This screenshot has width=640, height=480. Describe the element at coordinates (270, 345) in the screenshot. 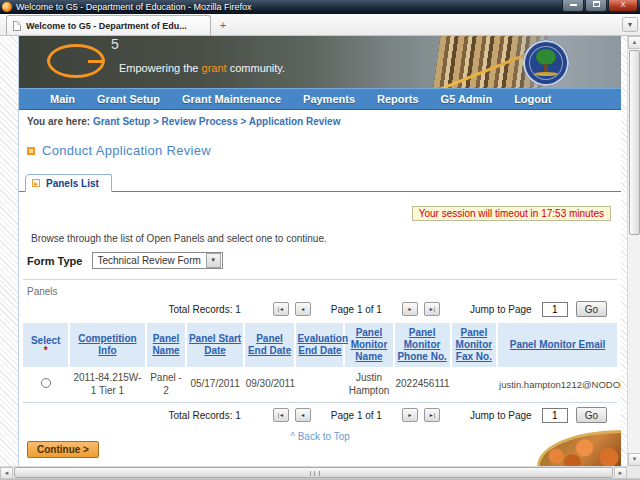

I see `col-panel-end-date: Panel End Date` at that location.